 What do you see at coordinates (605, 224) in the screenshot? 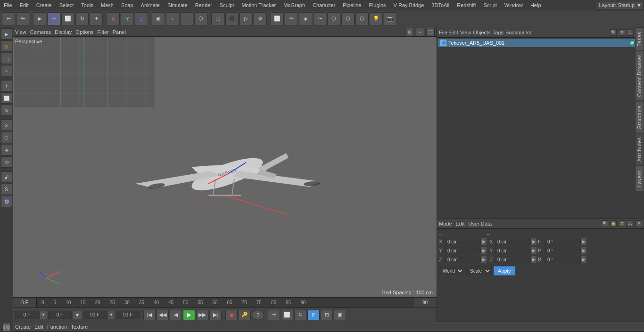
I see `attr-search-icon: 🔍` at bounding box center [605, 224].